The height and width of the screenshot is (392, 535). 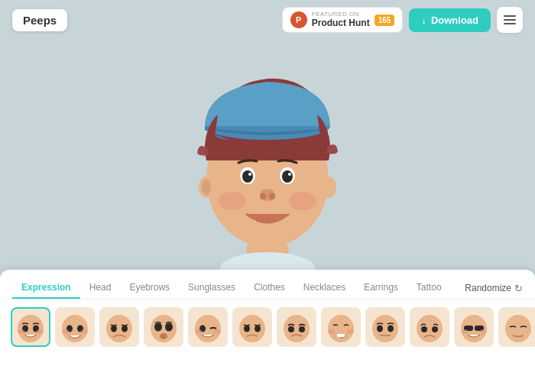 I want to click on menu-icon, so click(x=510, y=20).